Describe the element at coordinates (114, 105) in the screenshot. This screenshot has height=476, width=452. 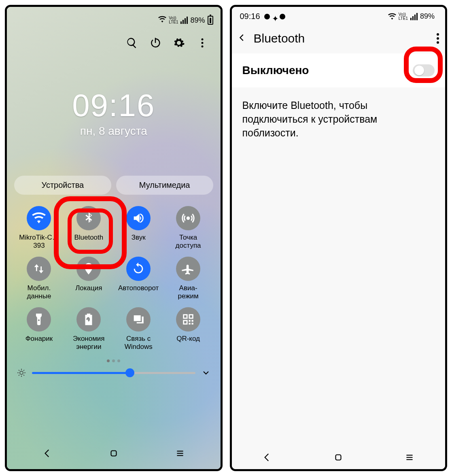
I see `clock-time: 09:16` at that location.